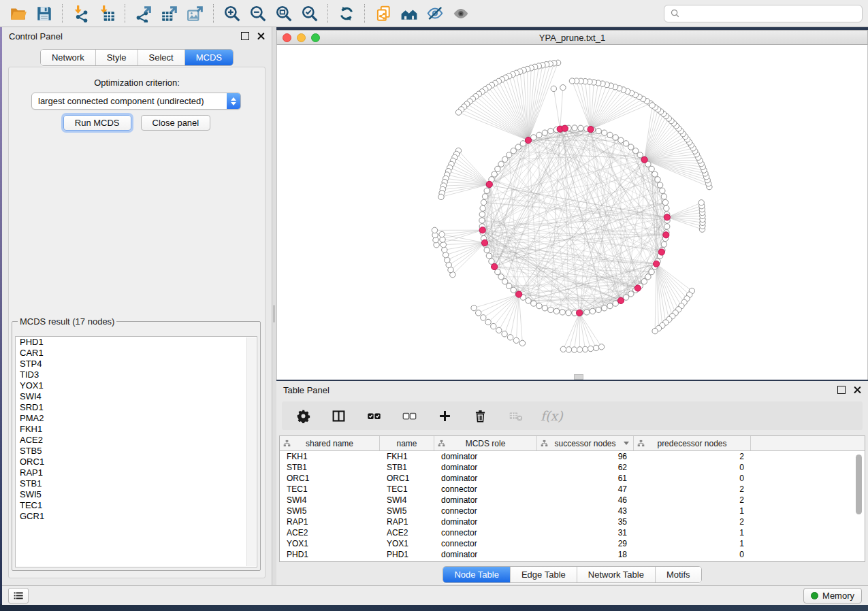 The image size is (868, 611). I want to click on tab-style: Style, so click(117, 57).